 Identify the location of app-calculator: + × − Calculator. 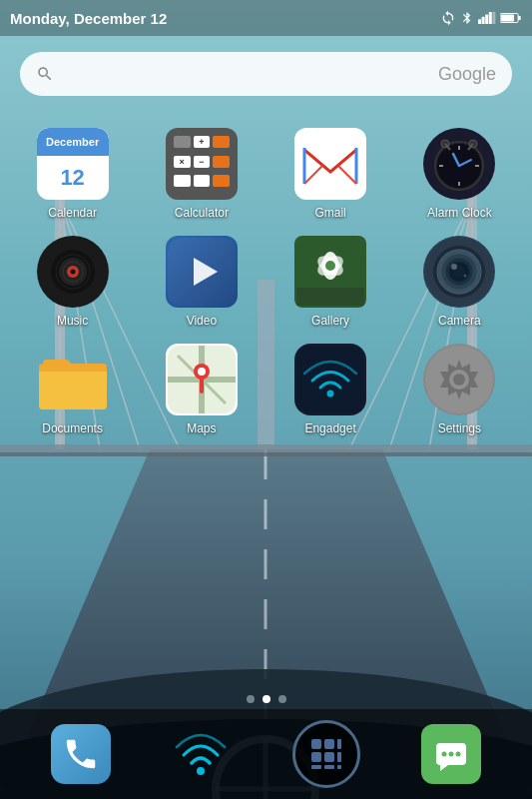
(202, 174).